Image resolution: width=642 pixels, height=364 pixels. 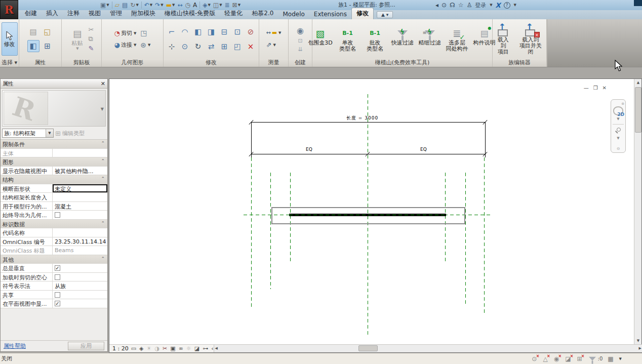 I want to click on rename-batch-type-button: B-1批改 类型名, so click(x=375, y=39).